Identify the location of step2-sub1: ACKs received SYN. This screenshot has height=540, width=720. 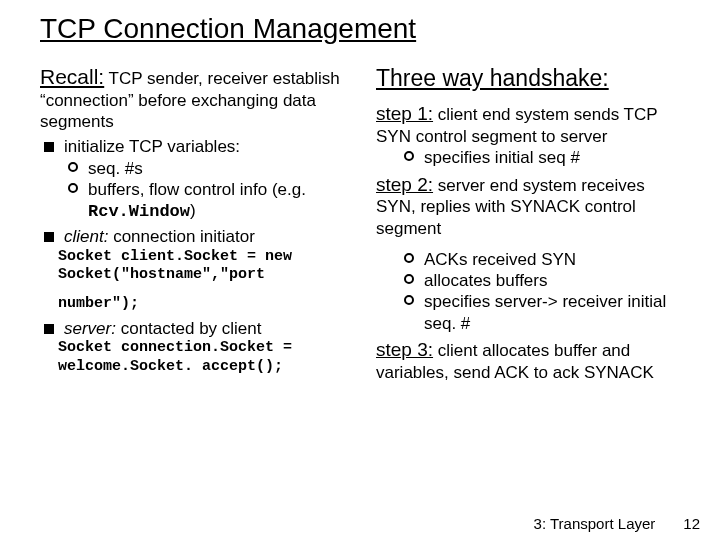
(546, 260).